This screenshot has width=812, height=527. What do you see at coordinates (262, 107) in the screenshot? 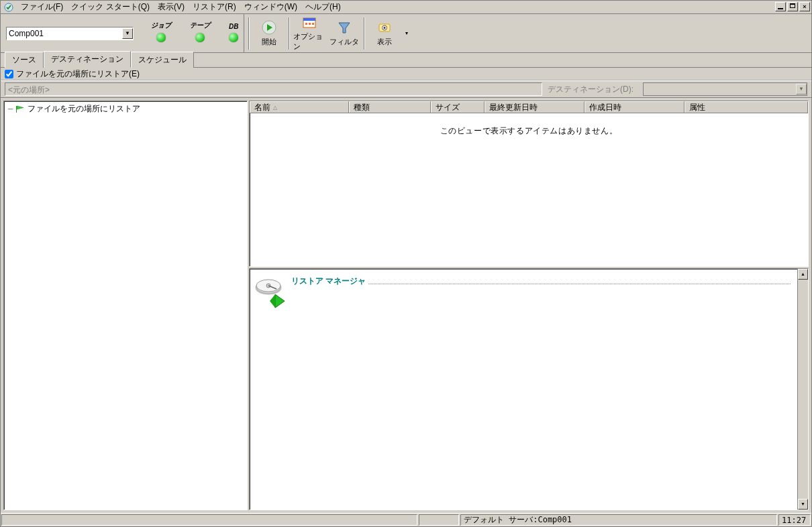
I see `column-name-label: 名前` at bounding box center [262, 107].